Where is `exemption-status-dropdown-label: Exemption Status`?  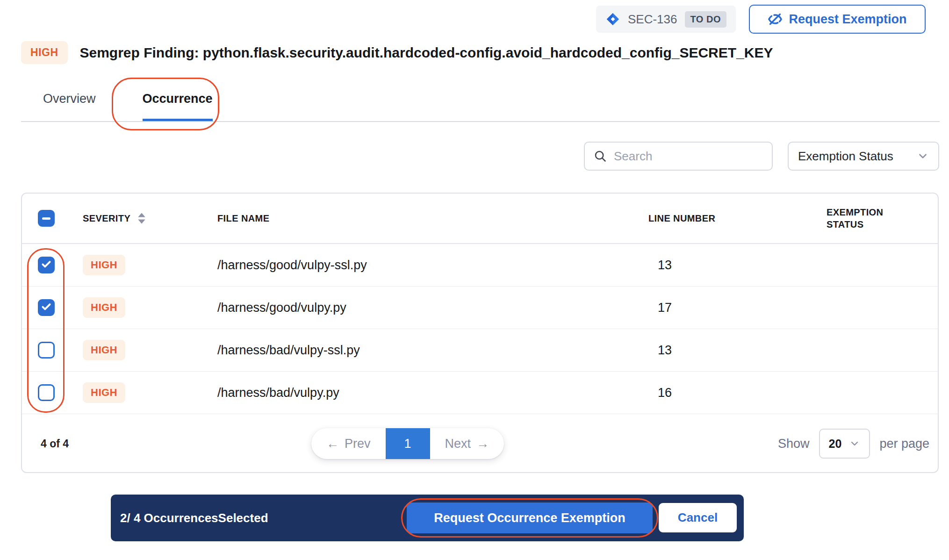
exemption-status-dropdown-label: Exemption Status is located at coordinates (846, 156).